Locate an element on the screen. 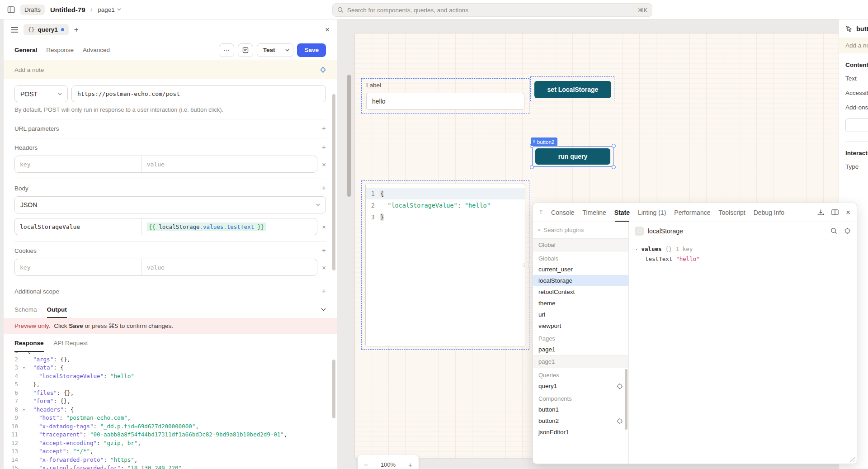 The height and width of the screenshot is (469, 868). inspector-add-note: Add a note is located at coordinates (854, 45).